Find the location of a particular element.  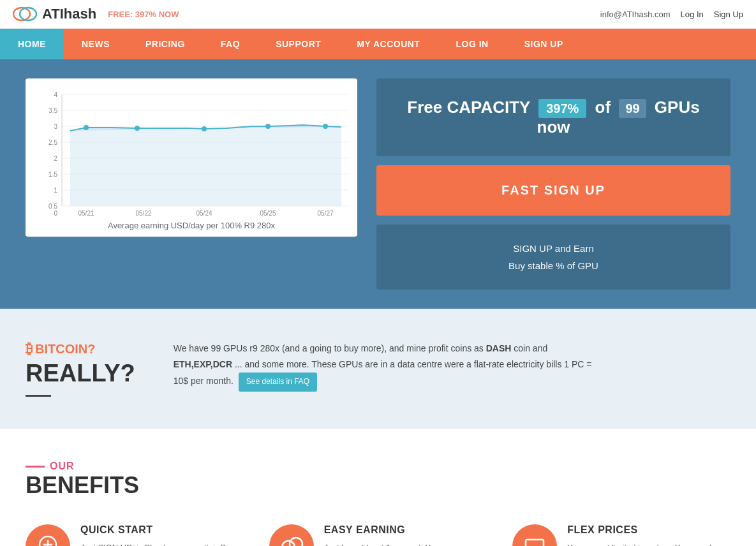

svg-text: 3 is located at coordinates (56, 126).